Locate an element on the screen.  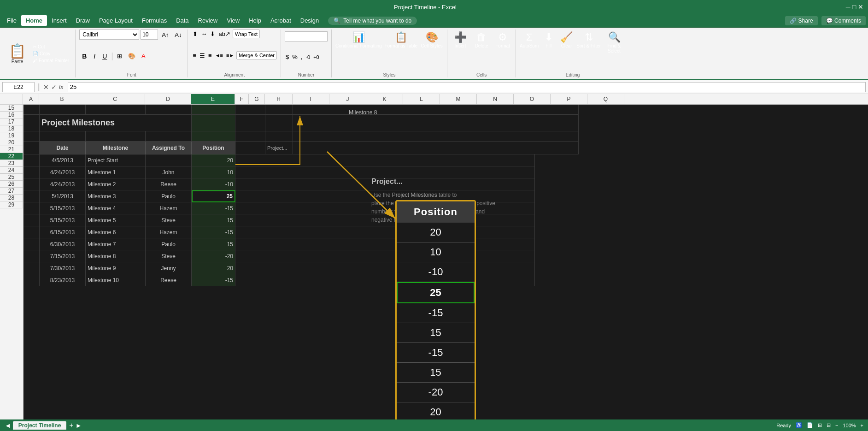
cell-d20: John is located at coordinates (169, 172).